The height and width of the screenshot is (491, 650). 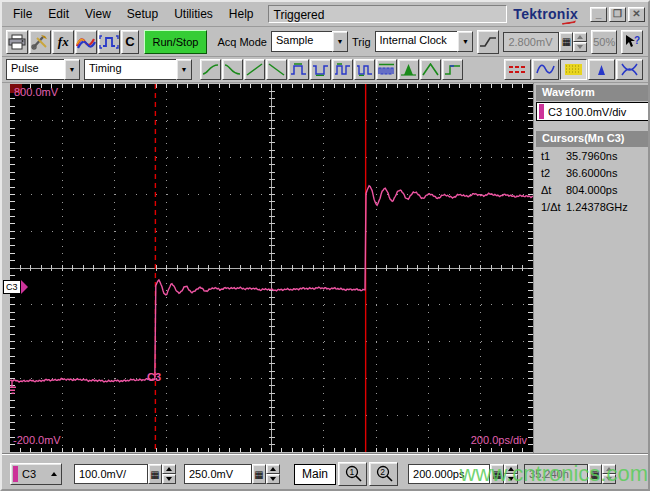 I want to click on color-grade-icon, so click(x=574, y=70).